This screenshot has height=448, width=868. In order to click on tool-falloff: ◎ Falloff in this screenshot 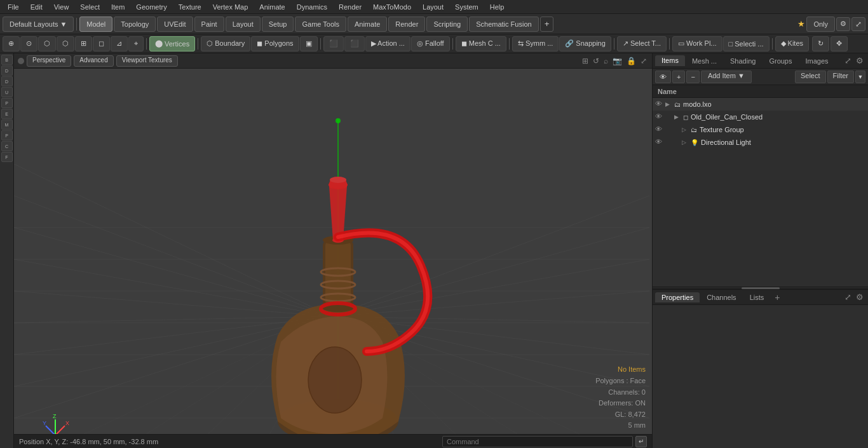, I will do `click(431, 44)`.